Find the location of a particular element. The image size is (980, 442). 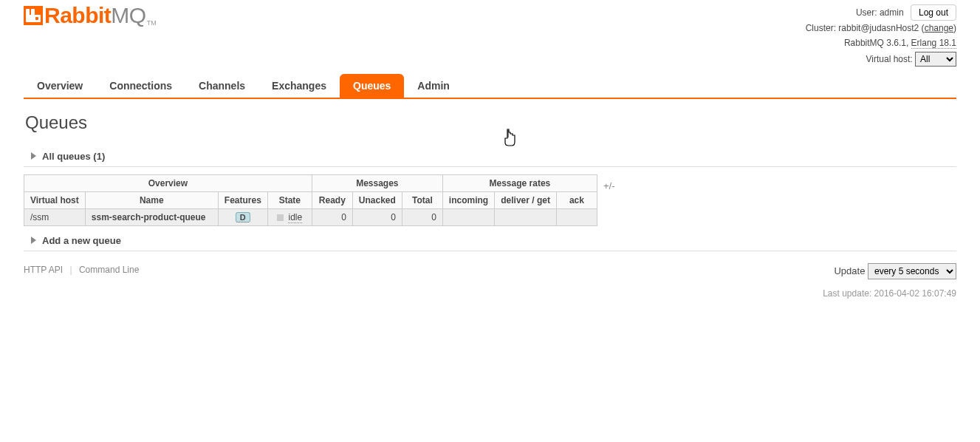

state-dot-icon is located at coordinates (281, 217).